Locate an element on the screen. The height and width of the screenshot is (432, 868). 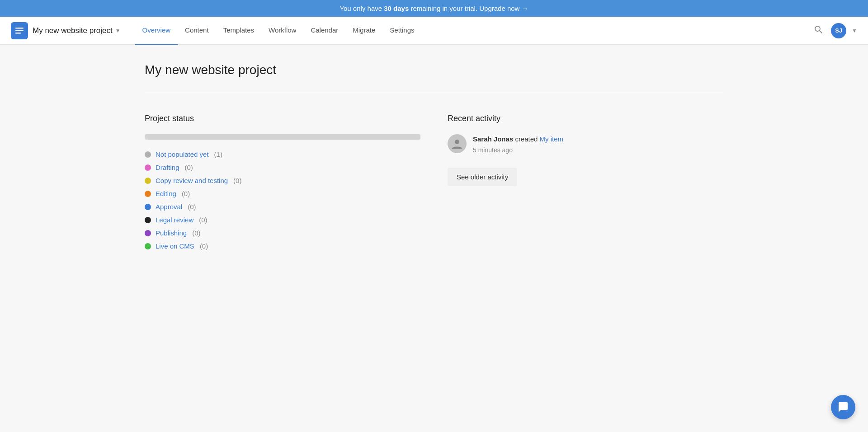
user-menu-chevron: ▼ is located at coordinates (854, 31).